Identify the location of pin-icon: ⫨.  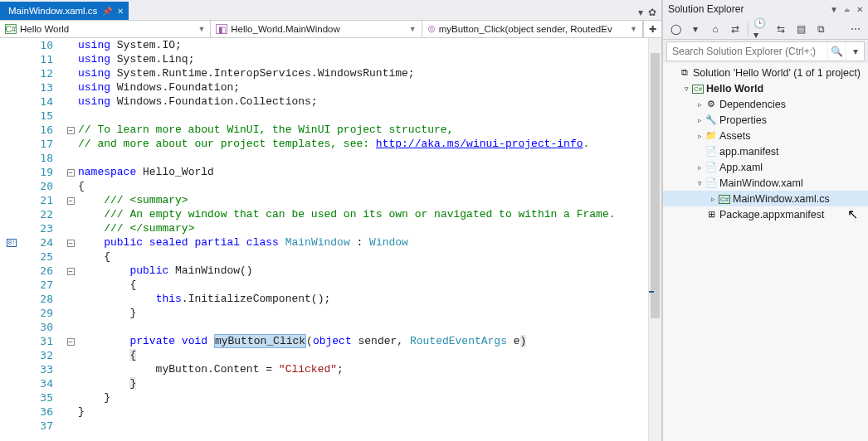
(847, 10).